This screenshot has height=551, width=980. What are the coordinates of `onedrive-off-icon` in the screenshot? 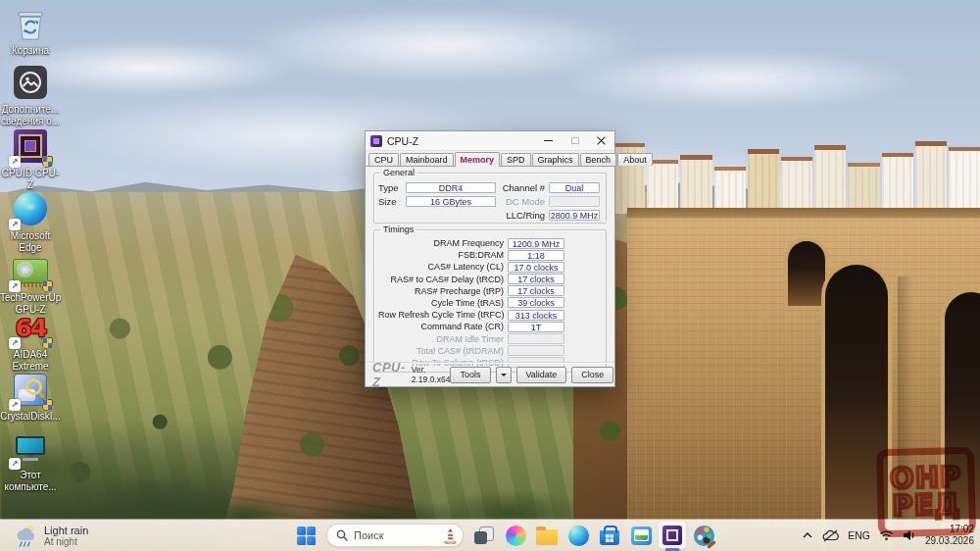 It's located at (831, 535).